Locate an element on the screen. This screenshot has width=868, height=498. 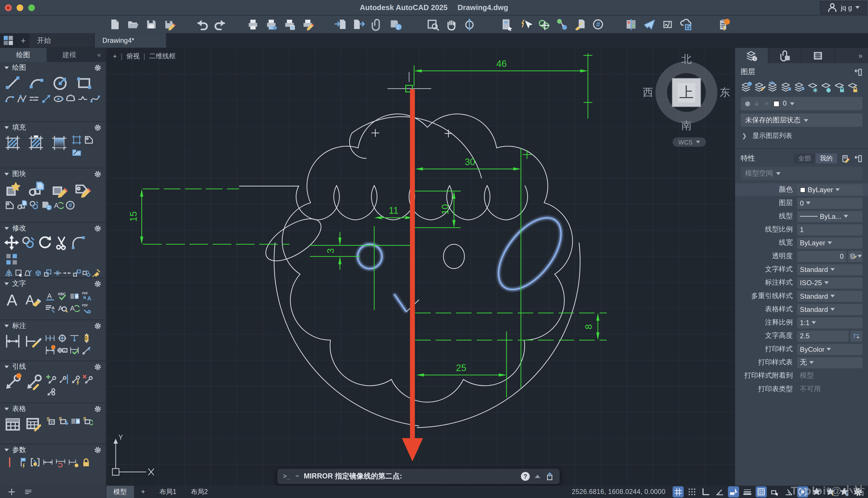
help-button: ? is located at coordinates (526, 476).